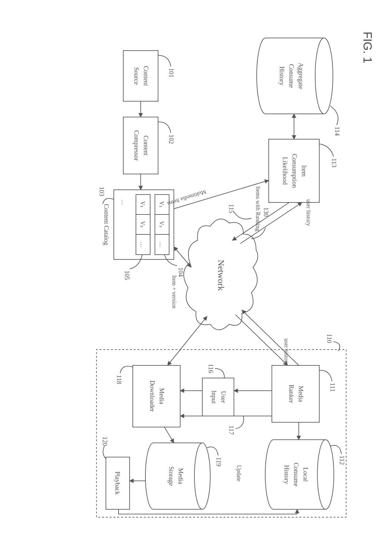 This screenshot has height=546, width=392. Describe the element at coordinates (171, 476) in the screenshot. I see `svg-text: Storage` at that location.